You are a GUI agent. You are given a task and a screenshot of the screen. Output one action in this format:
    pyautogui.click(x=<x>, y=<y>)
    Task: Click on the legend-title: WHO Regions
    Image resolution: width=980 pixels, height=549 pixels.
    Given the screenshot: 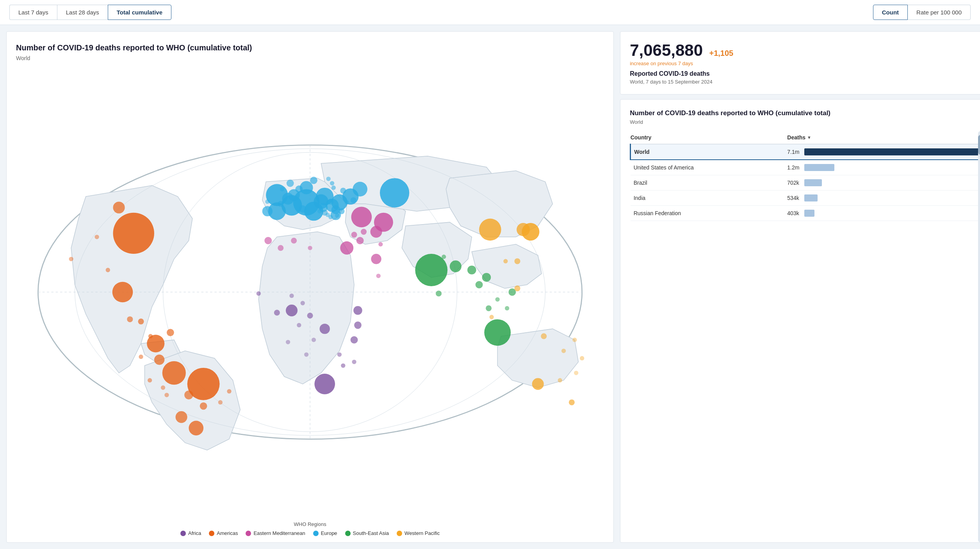 What is the action you would take?
    pyautogui.click(x=310, y=524)
    